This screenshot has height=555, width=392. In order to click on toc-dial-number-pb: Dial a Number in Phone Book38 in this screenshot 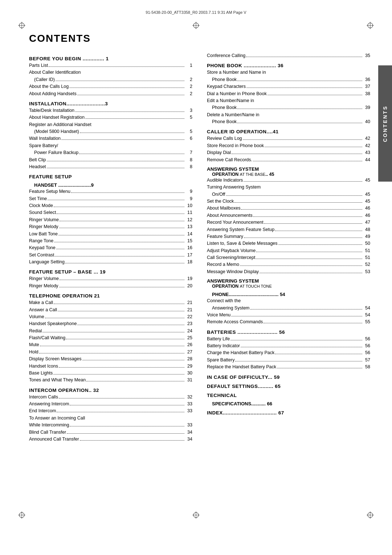, I will do `click(289, 94)`.